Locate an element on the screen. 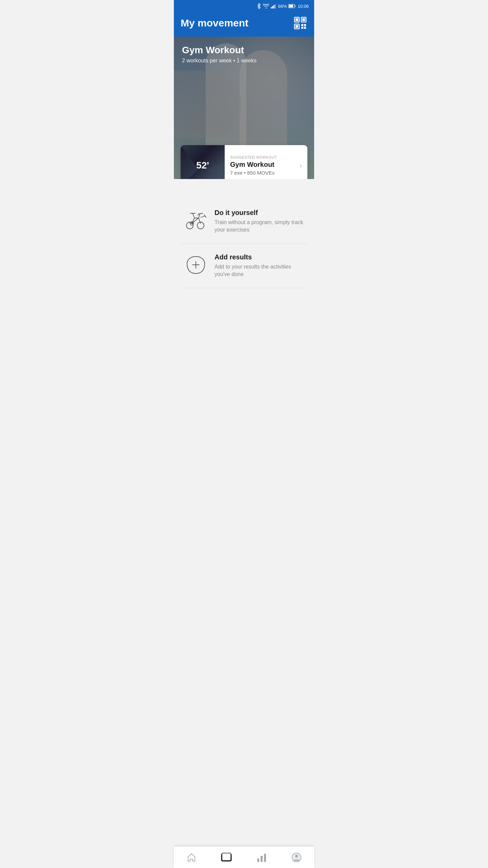 The height and width of the screenshot is (868, 488). do-it-yourself-item: Do it yourself Train without a program, … is located at coordinates (244, 222).